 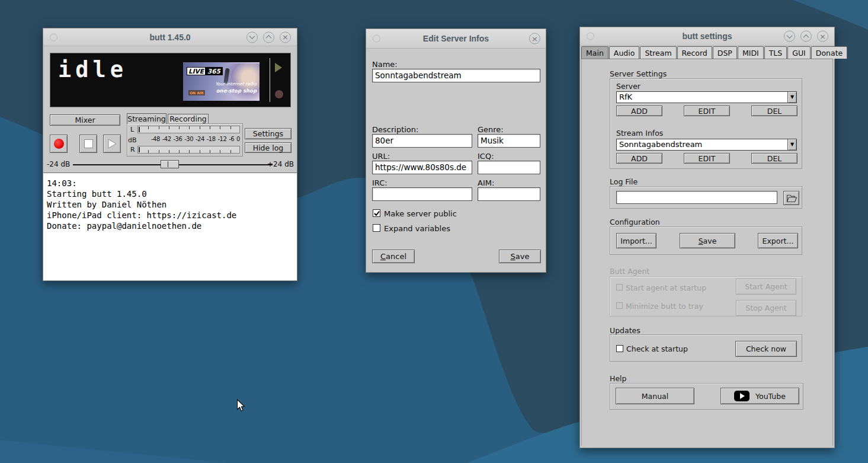 I want to click on expand-variables-checkbox, so click(x=377, y=228).